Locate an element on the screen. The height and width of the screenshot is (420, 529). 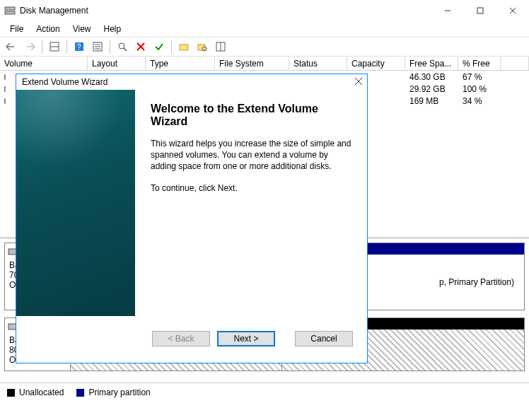
menu-view: View is located at coordinates (82, 29).